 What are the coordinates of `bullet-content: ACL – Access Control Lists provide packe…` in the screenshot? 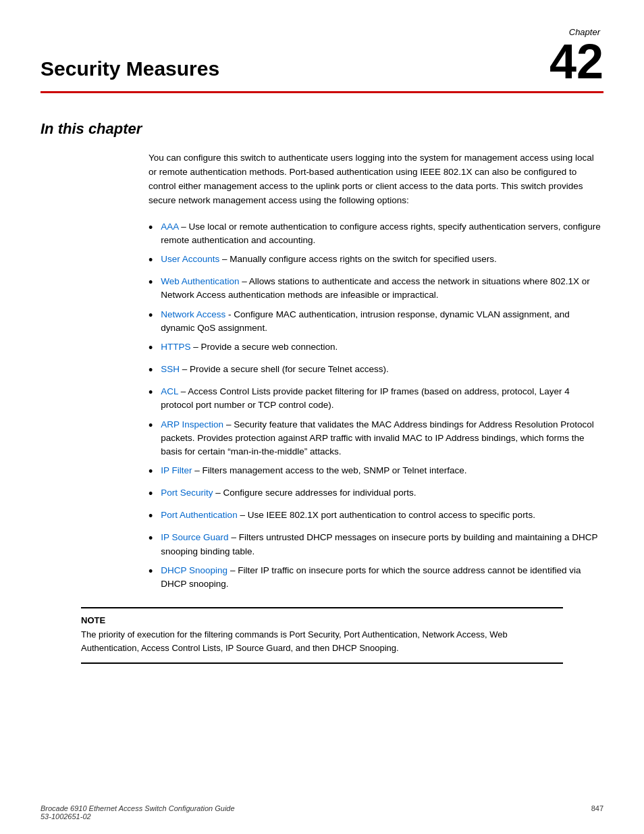 It's located at (382, 398).